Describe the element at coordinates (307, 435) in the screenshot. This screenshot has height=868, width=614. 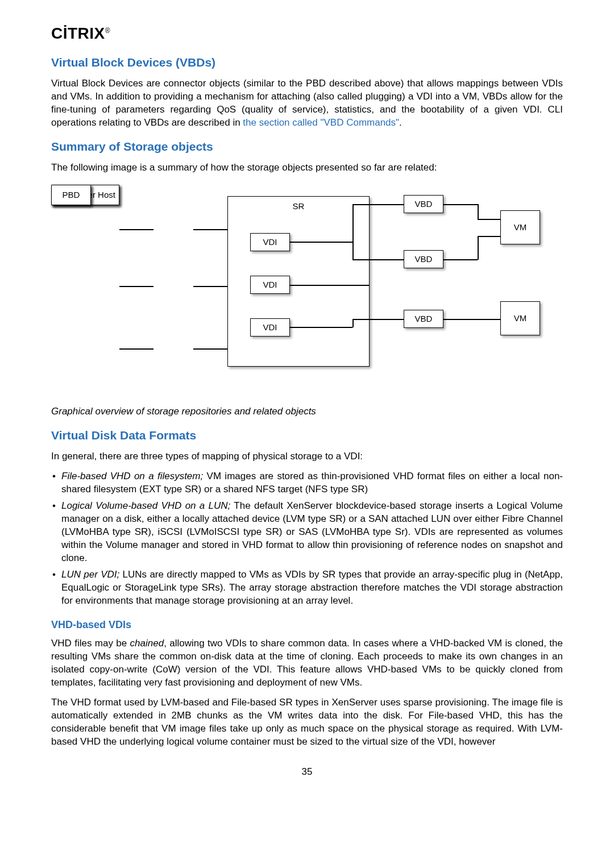
I see `heading-vdd: Virtual Disk Data Formats` at that location.